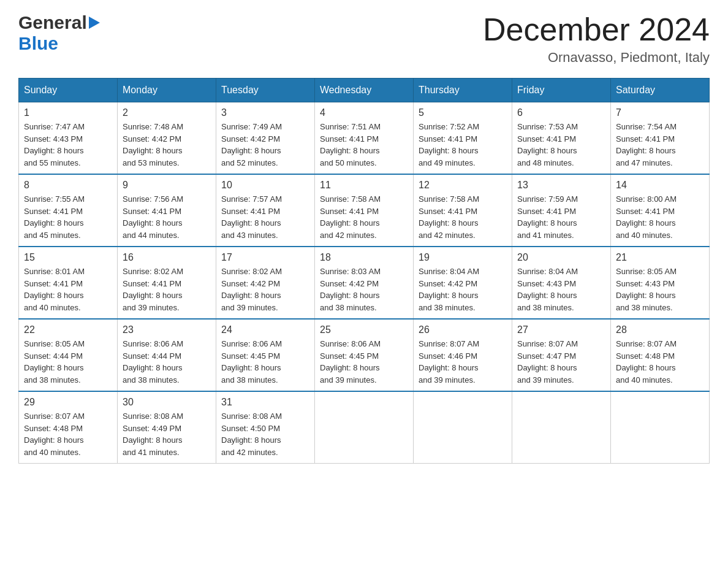 The image size is (728, 563). Describe the element at coordinates (59, 33) in the screenshot. I see `logo: General Blue` at that location.